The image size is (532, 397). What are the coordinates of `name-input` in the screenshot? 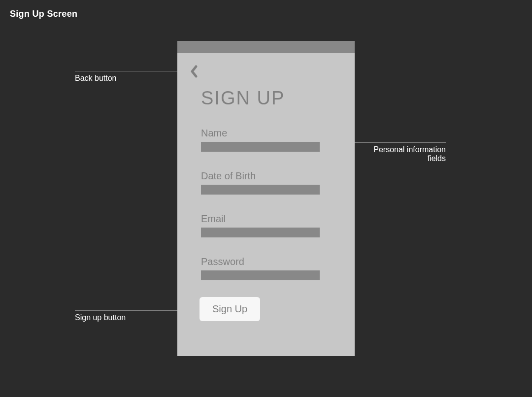 It's located at (260, 147).